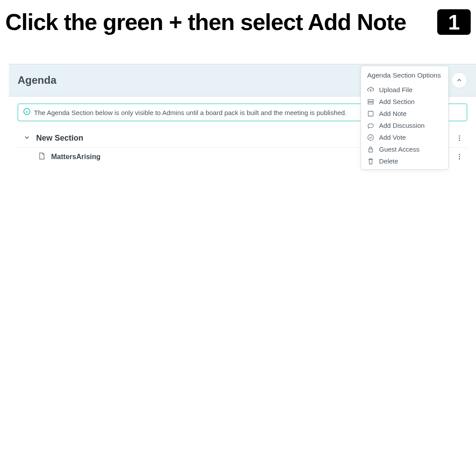 Image resolution: width=476 pixels, height=476 pixels. I want to click on check-circle-icon, so click(371, 138).